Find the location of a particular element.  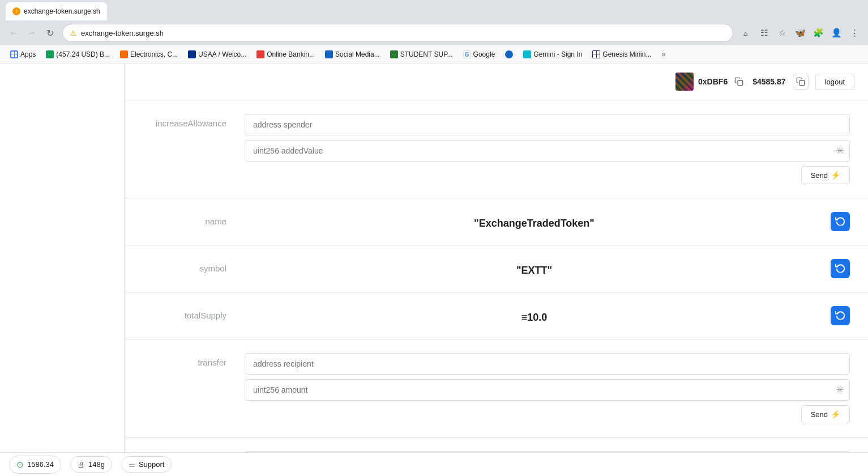

recipient-input is located at coordinates (547, 364).